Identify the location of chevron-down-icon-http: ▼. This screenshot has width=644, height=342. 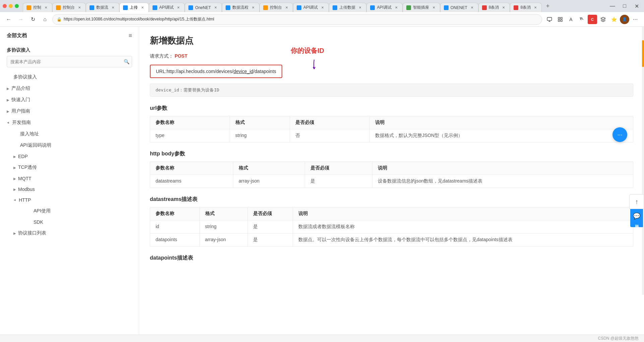
(15, 200).